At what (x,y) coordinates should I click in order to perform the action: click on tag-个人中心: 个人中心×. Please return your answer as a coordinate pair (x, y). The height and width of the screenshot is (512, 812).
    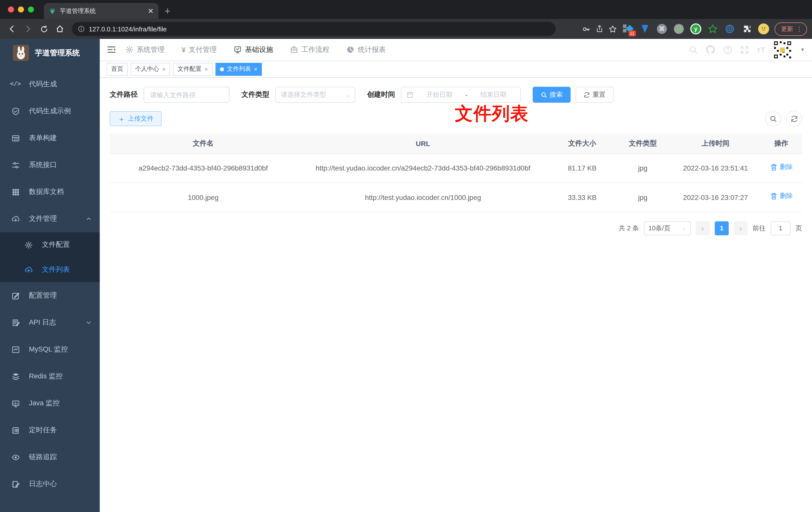
    Looking at the image, I should click on (150, 69).